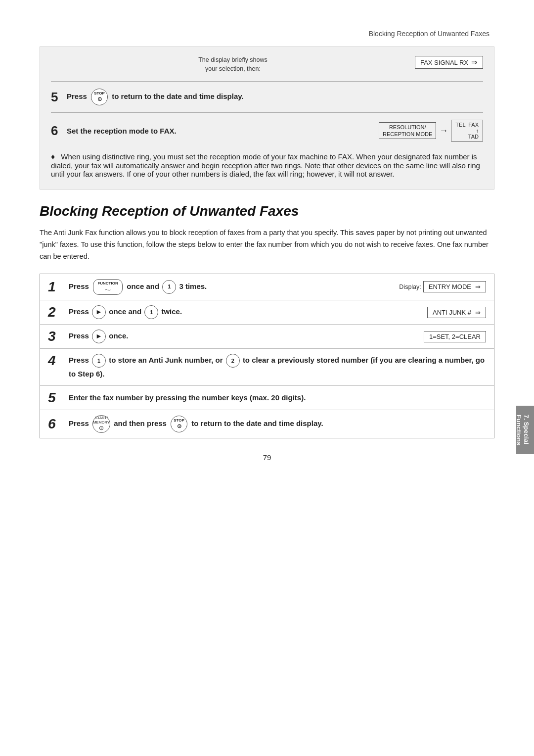 Image resolution: width=534 pixels, height=756 pixels. What do you see at coordinates (151, 312) in the screenshot?
I see `num1-button-step2: 1` at bounding box center [151, 312].